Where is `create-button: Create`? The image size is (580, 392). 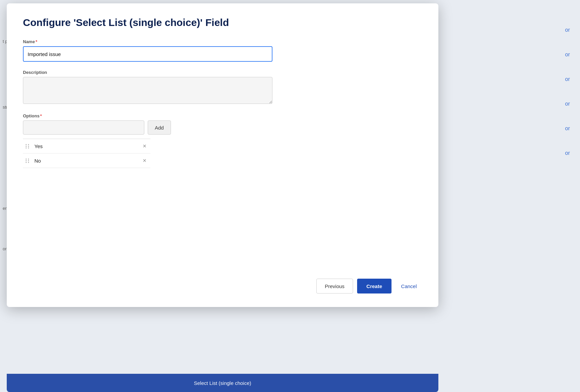 create-button: Create is located at coordinates (374, 286).